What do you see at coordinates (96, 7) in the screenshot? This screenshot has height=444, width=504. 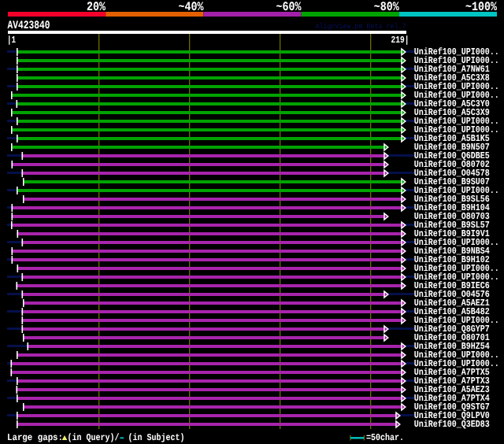 I see `svg-text: 20%` at bounding box center [96, 7].